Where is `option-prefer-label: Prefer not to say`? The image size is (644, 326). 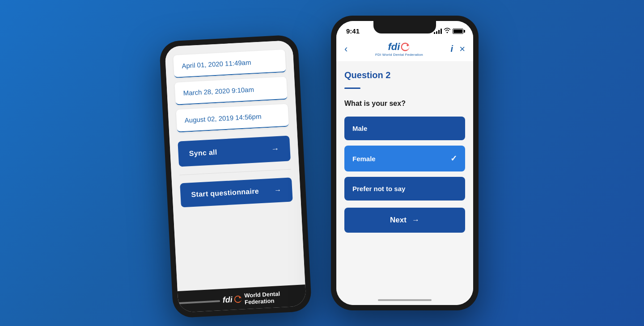 option-prefer-label: Prefer not to say is located at coordinates (379, 188).